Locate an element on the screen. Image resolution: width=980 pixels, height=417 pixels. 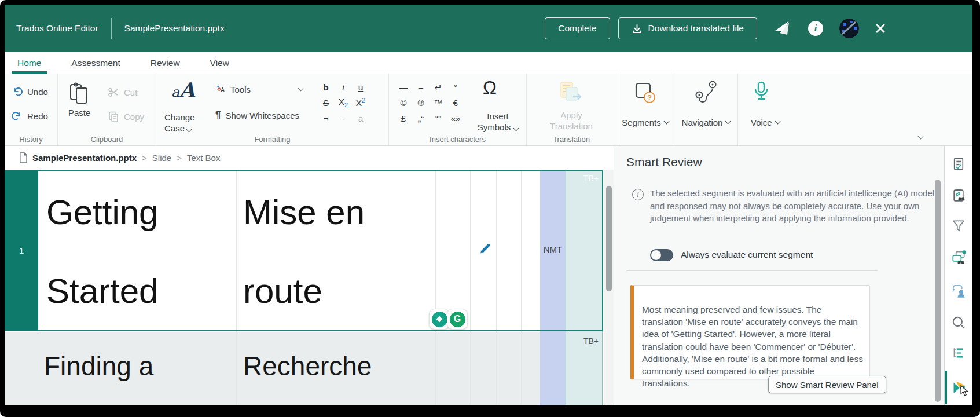
qa-check-icon is located at coordinates (959, 195).